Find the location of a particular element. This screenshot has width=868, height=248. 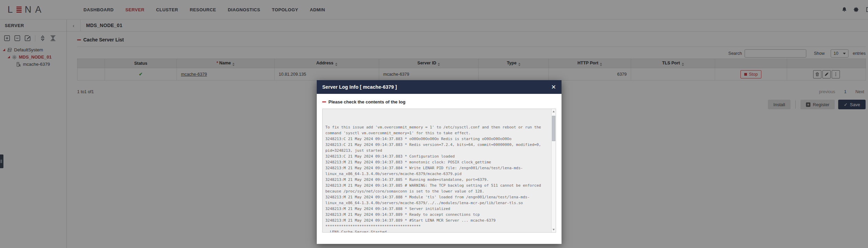

modal-subtitle: Please check the contents of the log is located at coordinates (439, 102).